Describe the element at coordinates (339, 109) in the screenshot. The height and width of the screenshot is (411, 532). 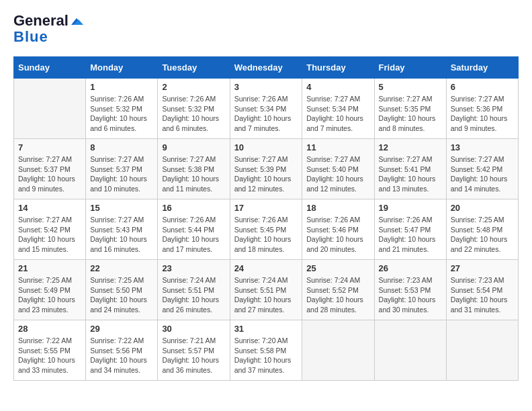
I see `calendar-cell: 4Sunrise: 7:27 AMSunset: 5:34 PMDaylight…` at that location.